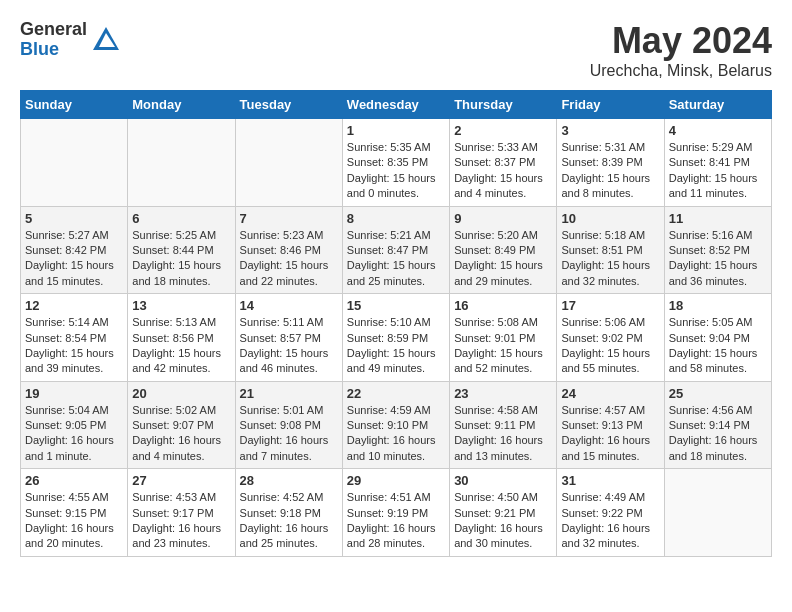 This screenshot has width=792, height=612. Describe the element at coordinates (718, 163) in the screenshot. I see `day-cell: 4Sunrise: 5:29 AM Sunset: 8:41 PM Daylig…` at that location.